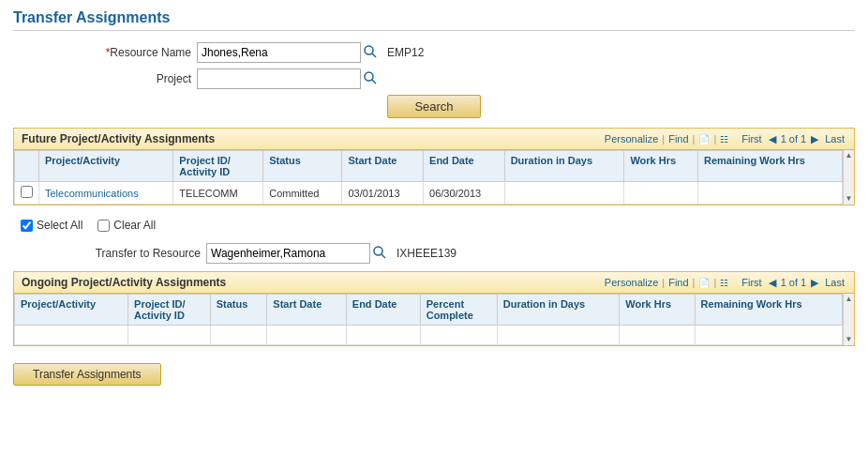 This screenshot has height=471, width=868. What do you see at coordinates (724, 283) in the screenshot?
I see `ongoing-grid-view-icon: ☷` at bounding box center [724, 283].